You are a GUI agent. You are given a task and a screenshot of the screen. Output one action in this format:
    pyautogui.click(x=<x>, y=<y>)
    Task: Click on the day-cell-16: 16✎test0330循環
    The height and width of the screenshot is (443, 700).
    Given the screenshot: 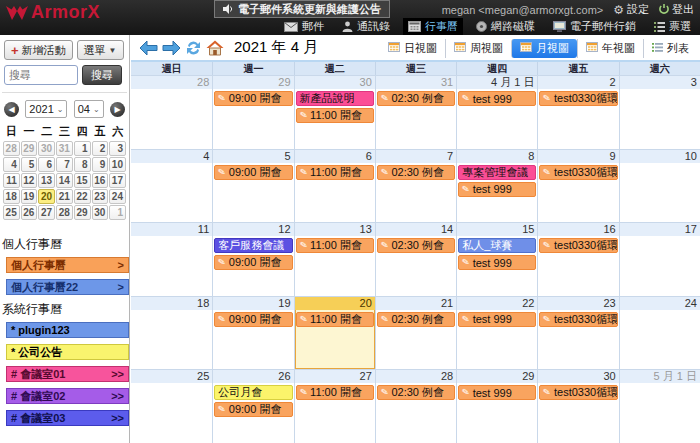 What is the action you would take?
    pyautogui.click(x=578, y=260)
    